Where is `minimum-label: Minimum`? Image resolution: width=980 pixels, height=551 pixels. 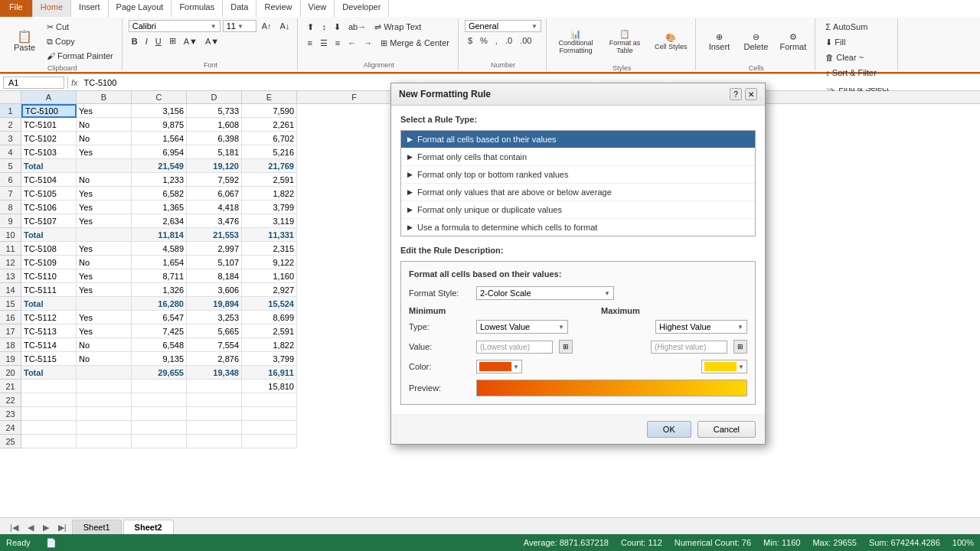
minimum-label: Minimum is located at coordinates (482, 311).